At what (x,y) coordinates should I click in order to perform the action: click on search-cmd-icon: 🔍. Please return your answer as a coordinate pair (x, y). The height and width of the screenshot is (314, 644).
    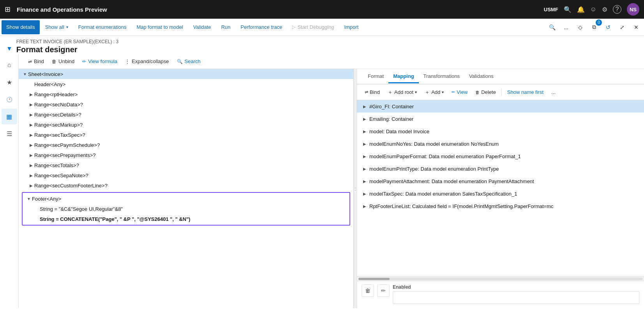
    Looking at the image, I should click on (552, 27).